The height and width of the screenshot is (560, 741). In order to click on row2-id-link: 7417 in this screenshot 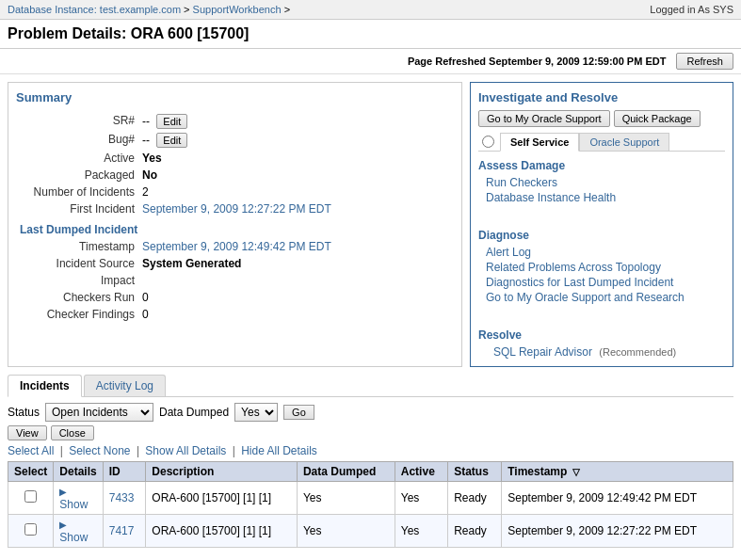, I will do `click(122, 531)`.